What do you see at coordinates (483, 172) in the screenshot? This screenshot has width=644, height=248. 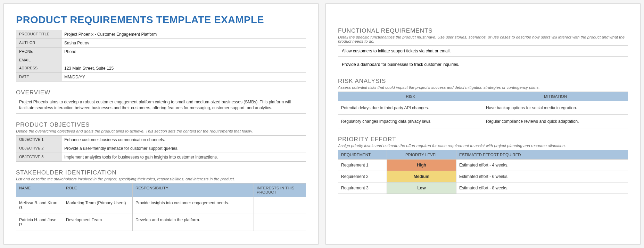 I see `priority-table: REQUIREMENT PRIORITY LEVEL ESTIMATED EFF…` at bounding box center [483, 172].